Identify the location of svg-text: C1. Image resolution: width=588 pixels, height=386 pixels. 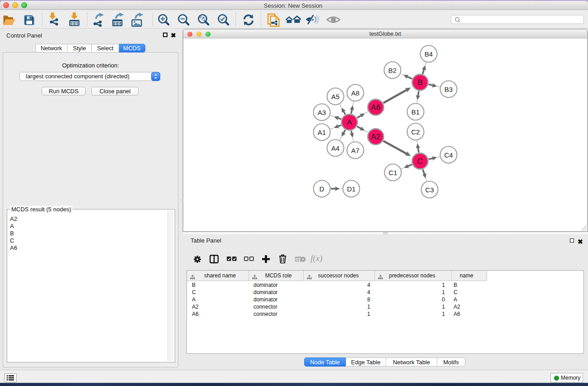
(393, 173).